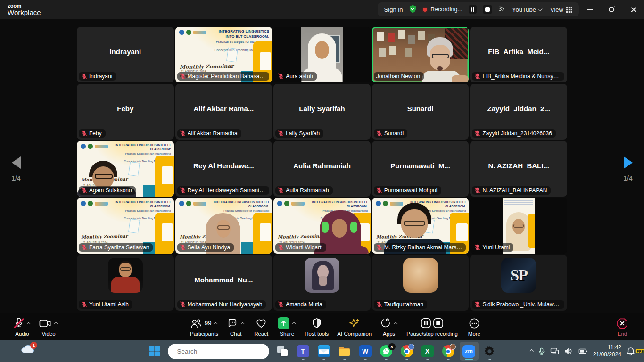 This screenshot has width=644, height=362. I want to click on participant-name-label: Widarti Widarti, so click(301, 247).